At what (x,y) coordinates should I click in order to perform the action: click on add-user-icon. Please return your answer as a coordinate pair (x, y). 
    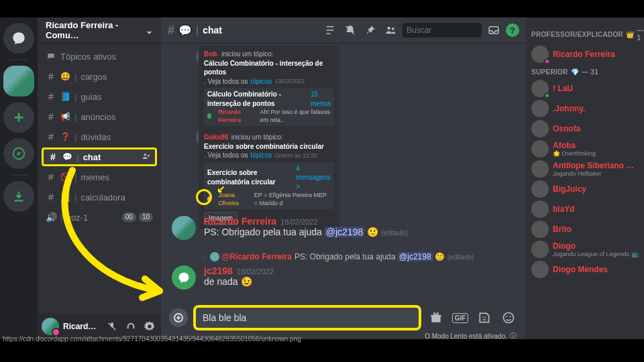
    Looking at the image, I should click on (146, 157).